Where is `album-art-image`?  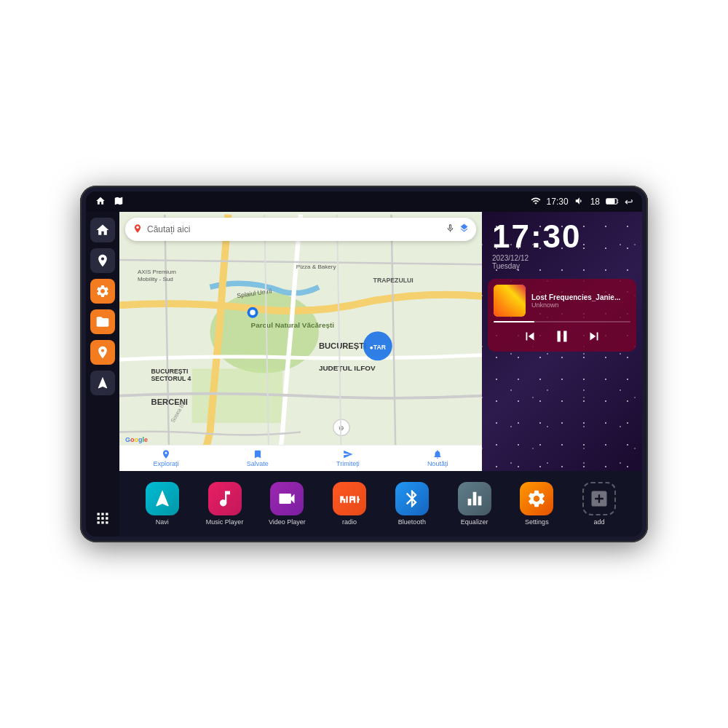
album-art-image is located at coordinates (510, 301).